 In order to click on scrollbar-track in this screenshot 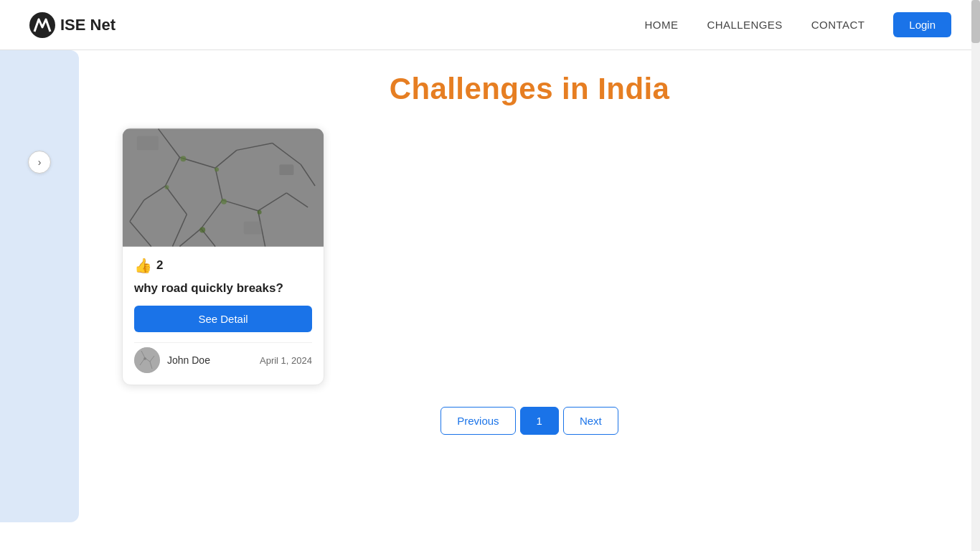, I will do `click(976, 276)`.